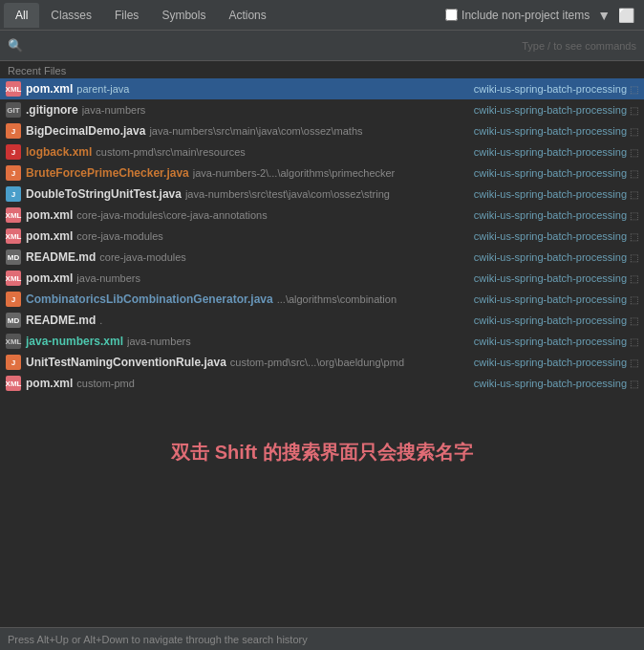 Image resolution: width=644 pixels, height=650 pixels. Describe the element at coordinates (158, 639) in the screenshot. I see `bottom-hint: Press Alt+Up or Alt+Down to navigate thr…` at that location.